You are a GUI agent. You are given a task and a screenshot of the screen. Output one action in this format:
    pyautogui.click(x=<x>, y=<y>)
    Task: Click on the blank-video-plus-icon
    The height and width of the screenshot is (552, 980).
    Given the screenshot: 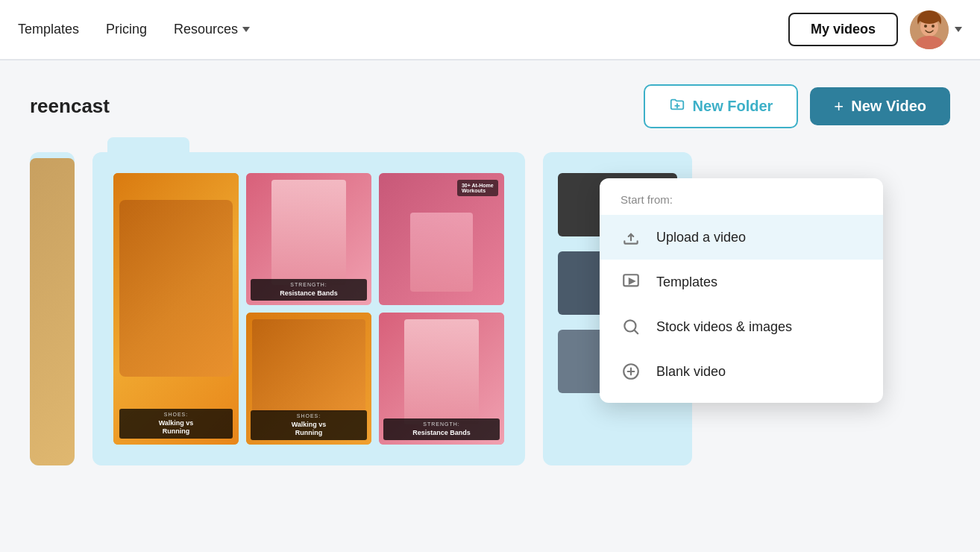 What is the action you would take?
    pyautogui.click(x=631, y=371)
    